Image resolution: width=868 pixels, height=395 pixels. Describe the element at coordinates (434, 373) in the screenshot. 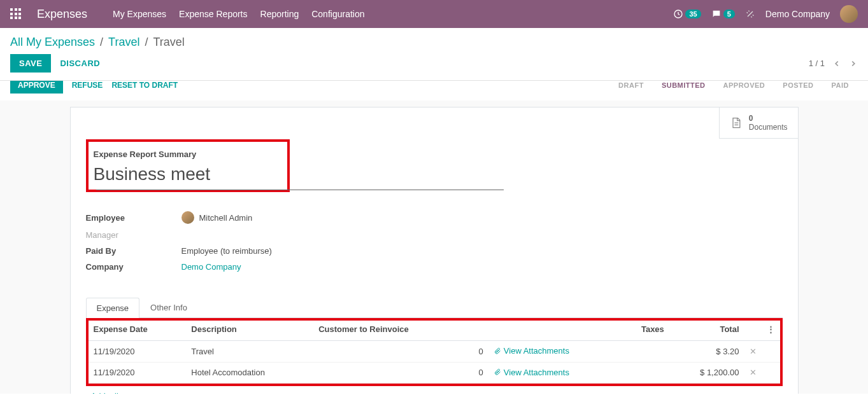

I see `table-row: 11/19/2020 Hotel Accomodation 0 View Att…` at that location.